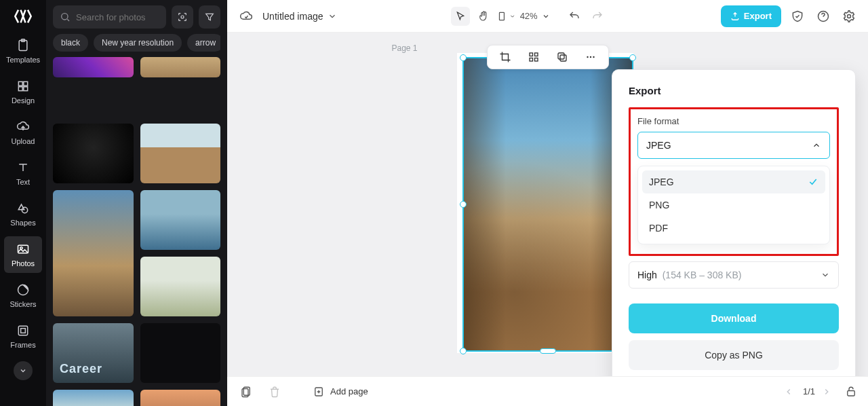  Describe the element at coordinates (823, 16) in the screenshot. I see `help-icon` at that location.